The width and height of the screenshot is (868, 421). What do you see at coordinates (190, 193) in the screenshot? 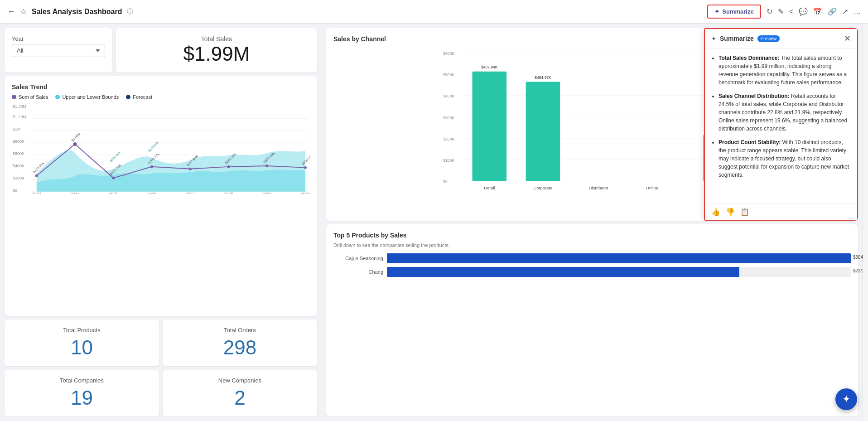
I see `svg-text: 2027` at bounding box center [190, 193].